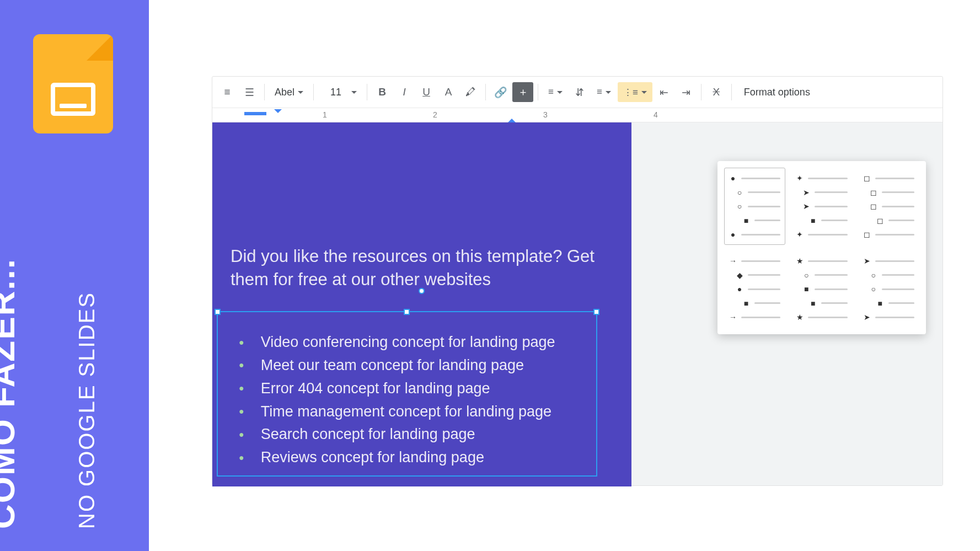 Image resolution: width=980 pixels, height=551 pixels. Describe the element at coordinates (397, 458) in the screenshot. I see `list-item: Reviews concept for landing page` at that location.